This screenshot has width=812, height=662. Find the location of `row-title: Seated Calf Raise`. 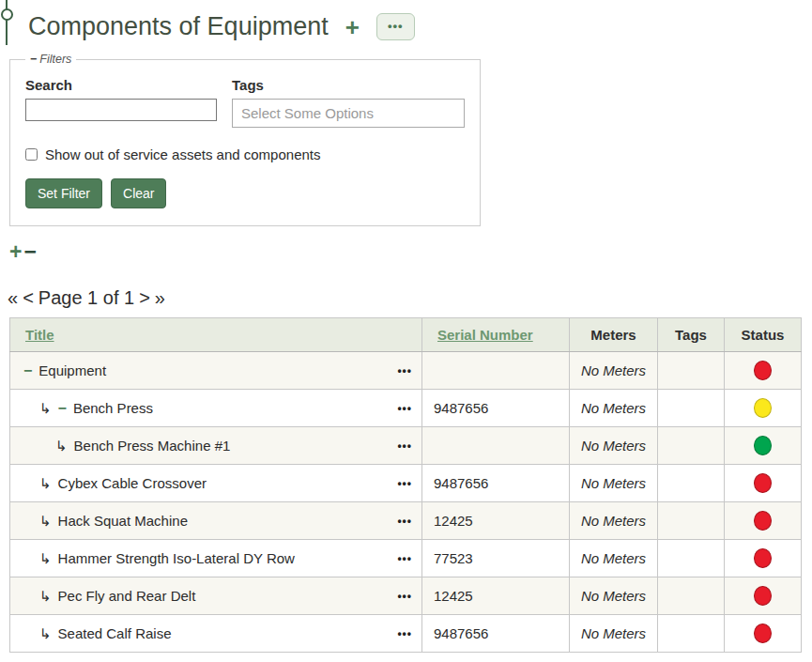

row-title: Seated Calf Raise is located at coordinates (115, 633).